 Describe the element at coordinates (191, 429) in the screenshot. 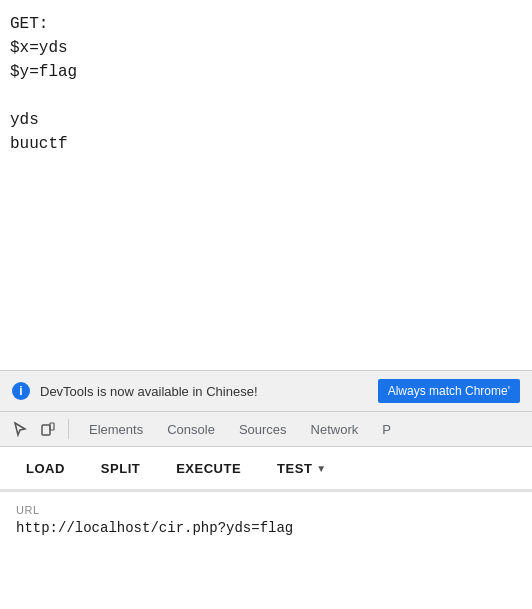

I see `tab-console: Console` at that location.